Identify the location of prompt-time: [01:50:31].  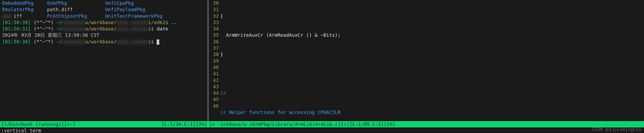
(16, 29).